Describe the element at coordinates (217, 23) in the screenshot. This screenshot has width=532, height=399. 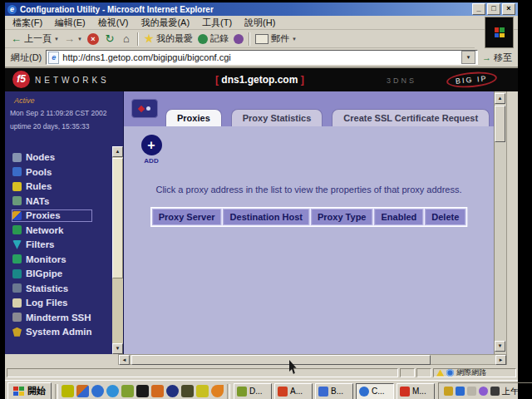
I see `menu-tools: 工具(T)` at that location.